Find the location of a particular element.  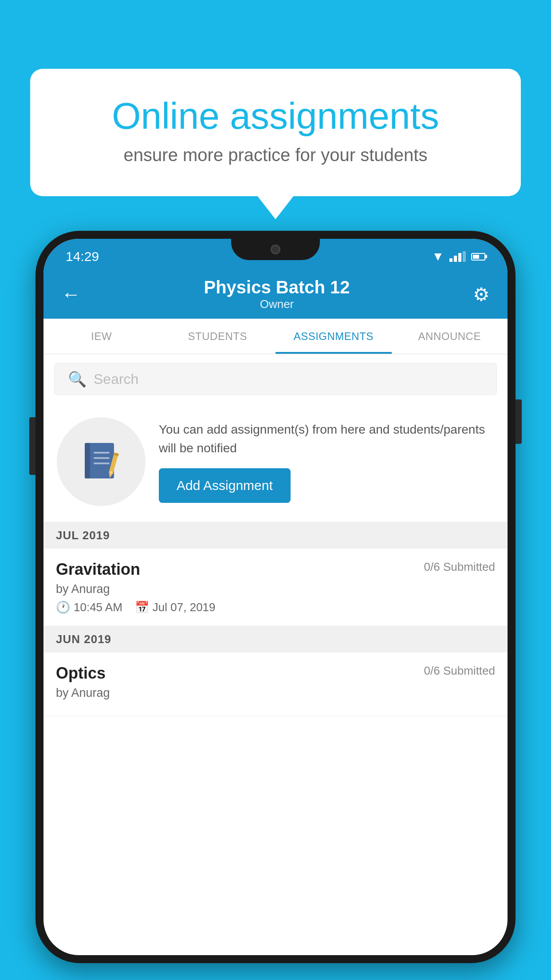

assignment-date: Jul 07, 2019 is located at coordinates (184, 607).